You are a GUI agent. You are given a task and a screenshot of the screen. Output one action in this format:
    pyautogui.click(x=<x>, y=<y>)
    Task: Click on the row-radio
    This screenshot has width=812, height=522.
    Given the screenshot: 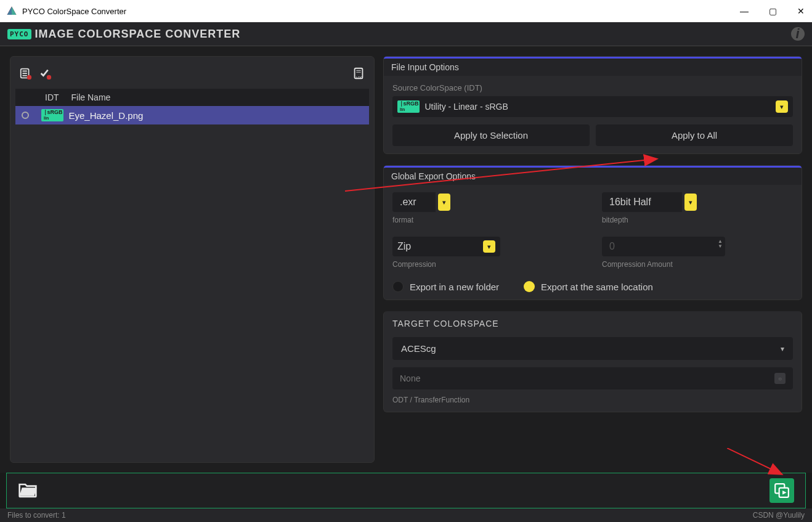 What is the action you would take?
    pyautogui.click(x=25, y=115)
    